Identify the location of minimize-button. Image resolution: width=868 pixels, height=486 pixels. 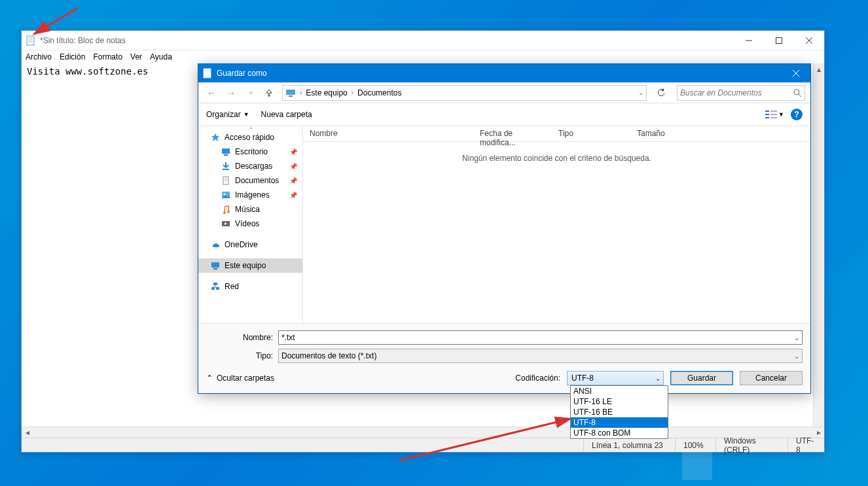
(749, 41).